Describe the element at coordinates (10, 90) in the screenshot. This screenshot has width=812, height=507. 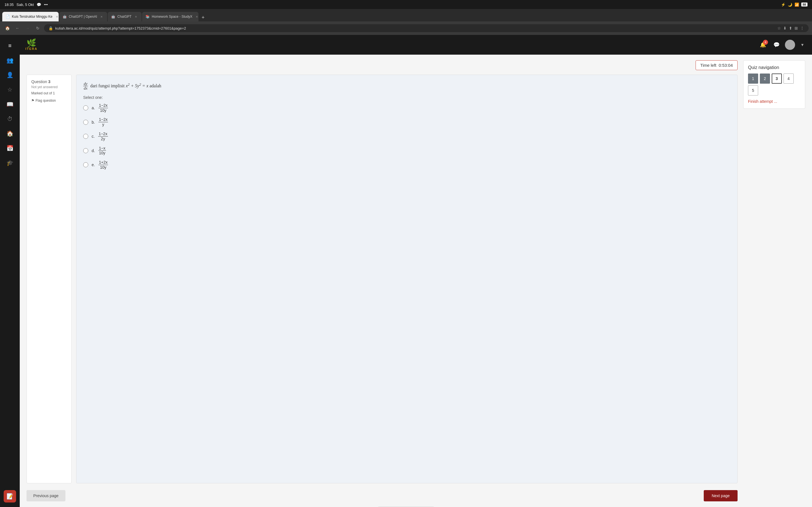
I see `sidebar-star-icon: ☆` at that location.